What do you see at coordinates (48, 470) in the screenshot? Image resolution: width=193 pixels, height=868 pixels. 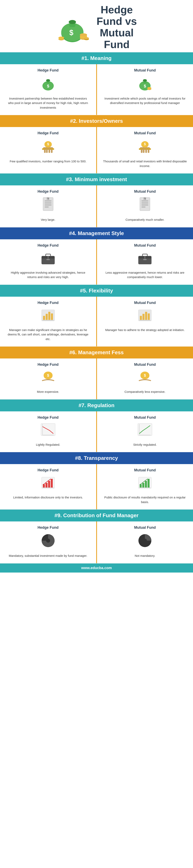 I see `left-title-transparency: Hedge Fund` at bounding box center [48, 470].